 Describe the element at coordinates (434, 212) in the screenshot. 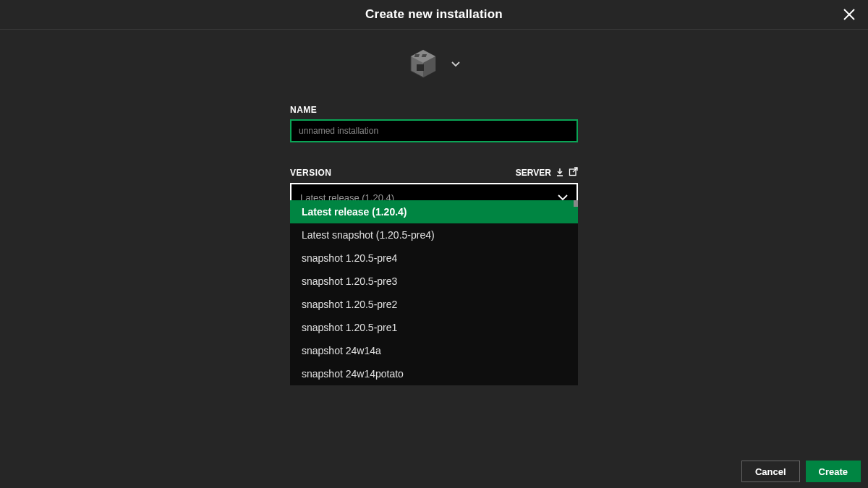

I see `version-option: Latest release (1.20.4)` at that location.